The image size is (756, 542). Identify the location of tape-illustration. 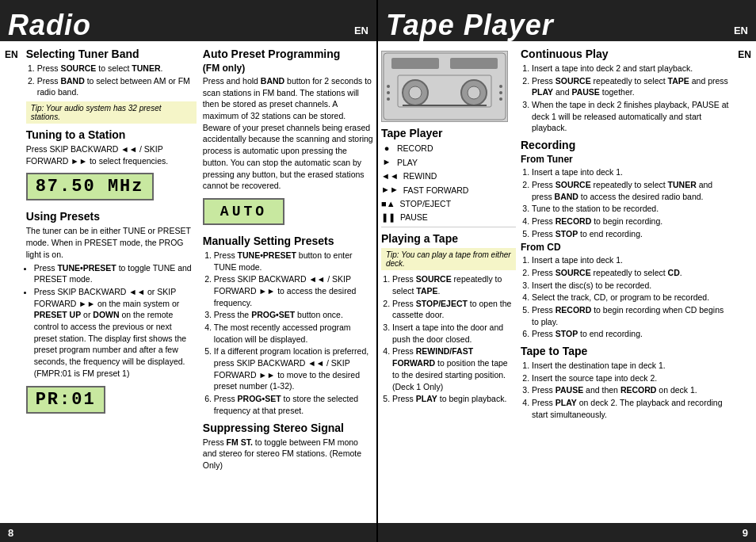
(445, 86).